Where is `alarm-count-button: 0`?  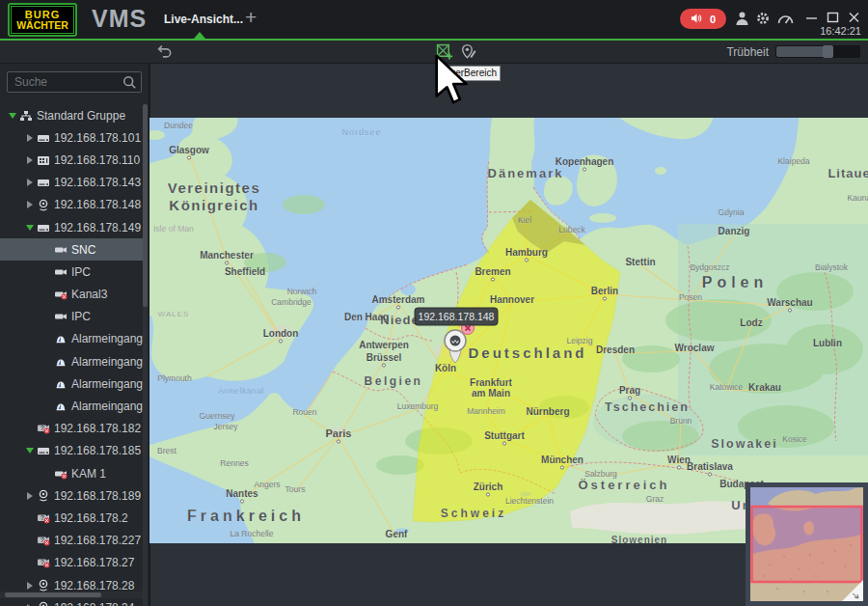 alarm-count-button: 0 is located at coordinates (703, 19).